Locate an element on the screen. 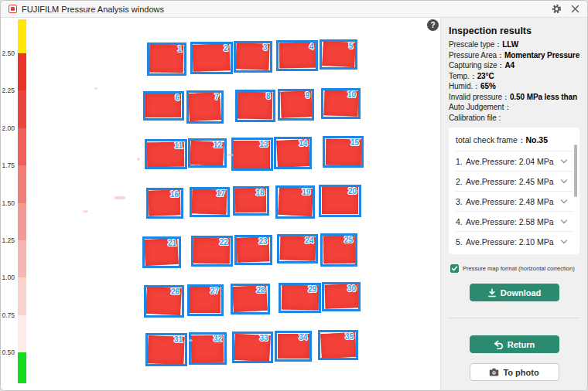  pressure-frame-32: 32 is located at coordinates (207, 348).